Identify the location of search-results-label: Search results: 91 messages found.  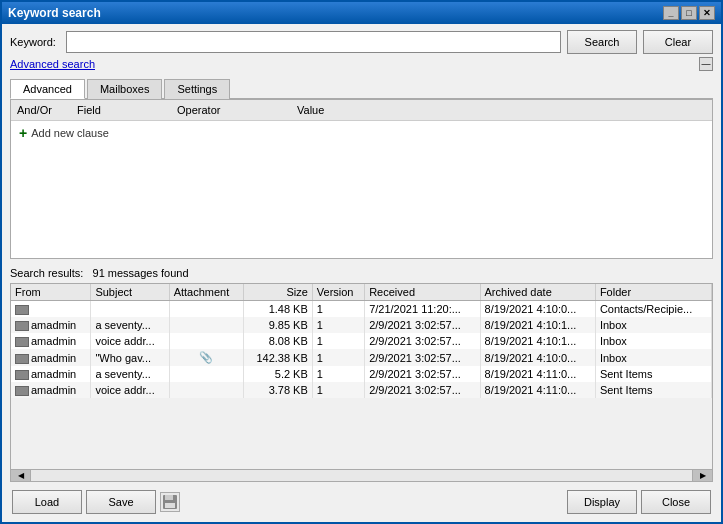
(362, 273).